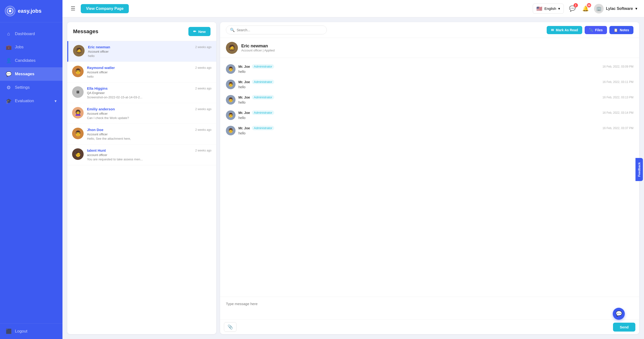 Image resolution: width=644 pixels, height=339 pixels. What do you see at coordinates (202, 32) in the screenshot?
I see `new-label: New` at bounding box center [202, 32].